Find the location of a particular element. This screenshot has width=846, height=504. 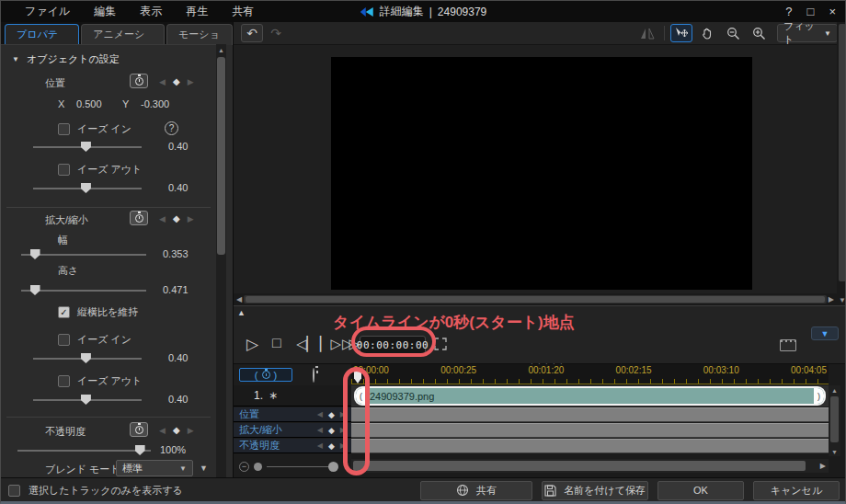

row-position-lane is located at coordinates (590, 415).